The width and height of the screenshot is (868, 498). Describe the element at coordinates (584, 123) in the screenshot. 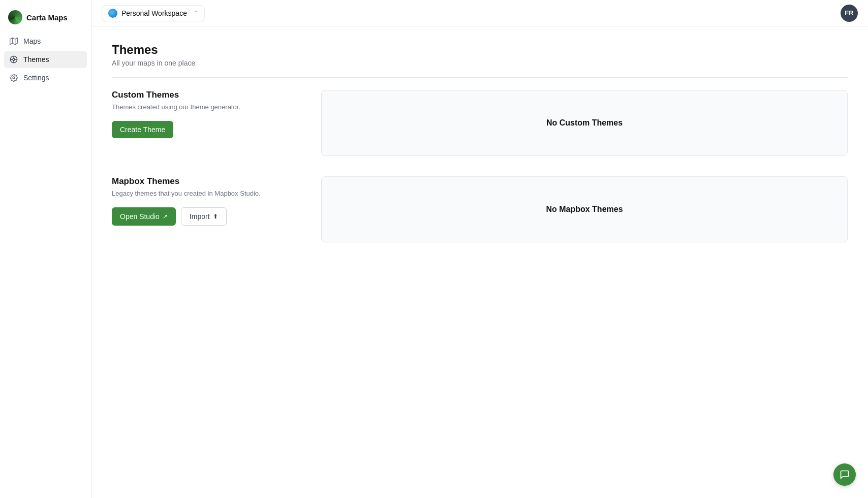

I see `custom-themes-empty: No Custom Themes` at that location.